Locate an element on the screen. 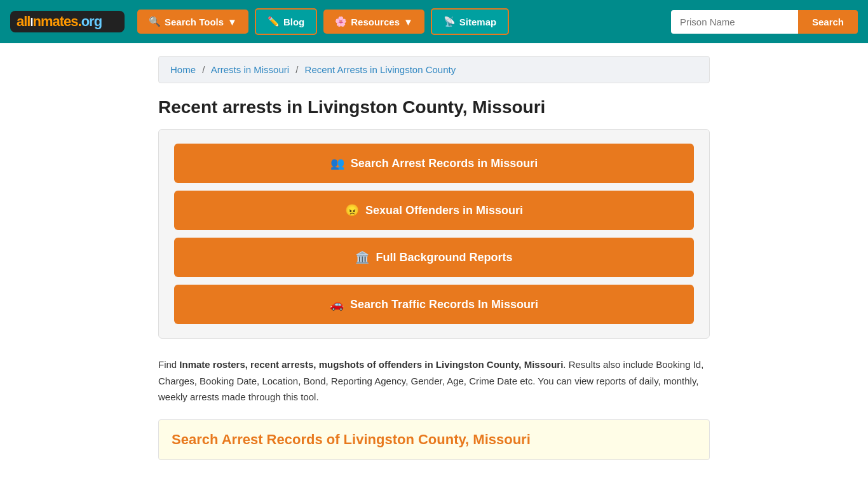 The height and width of the screenshot is (488, 868). traffic-records-label: Search Traffic Records In Missouri is located at coordinates (444, 305).